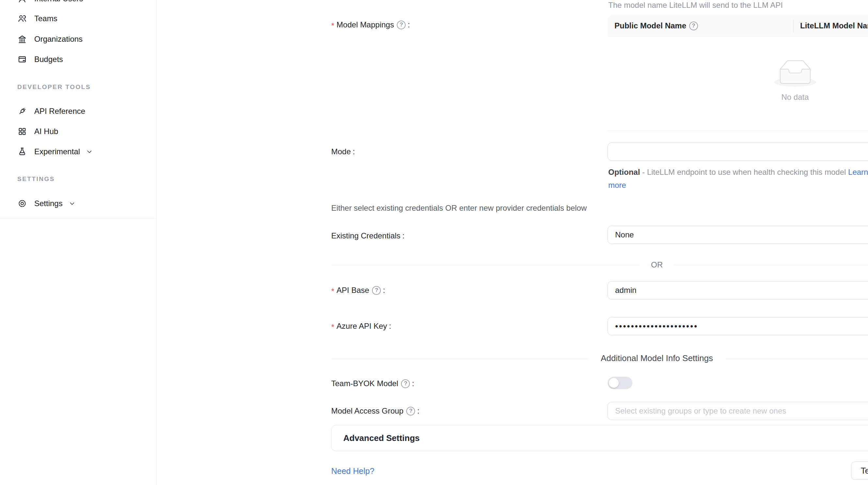 The image size is (868, 485). I want to click on grid-icon, so click(22, 131).